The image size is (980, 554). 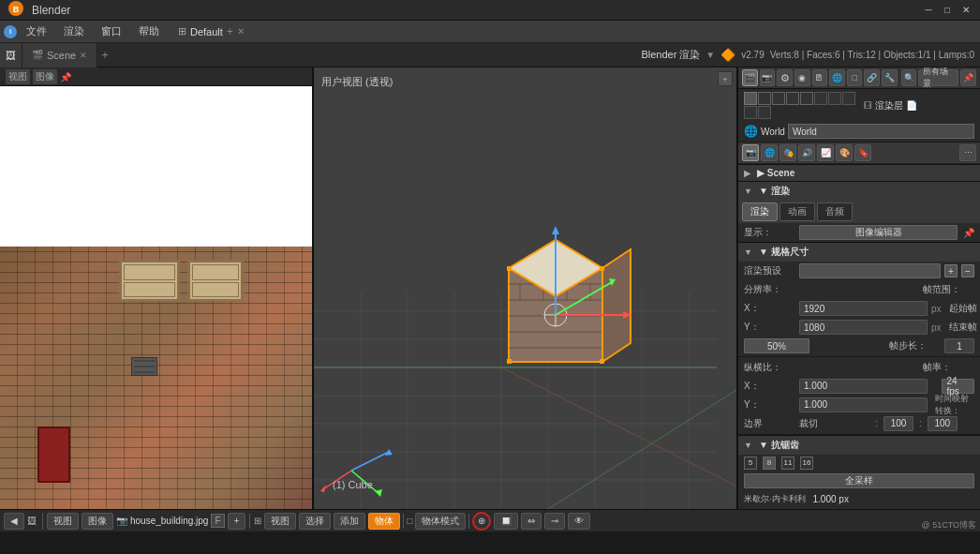 What do you see at coordinates (807, 463) in the screenshot?
I see `aa-box-16: 16` at bounding box center [807, 463].